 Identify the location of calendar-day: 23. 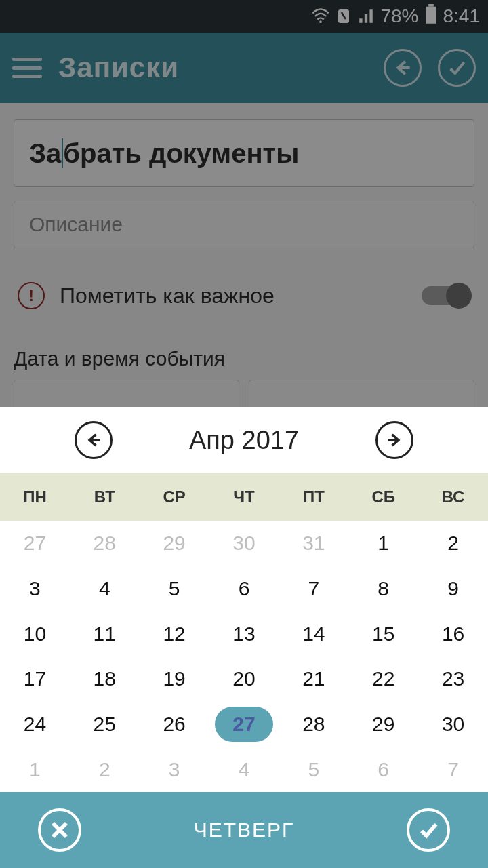
(453, 679).